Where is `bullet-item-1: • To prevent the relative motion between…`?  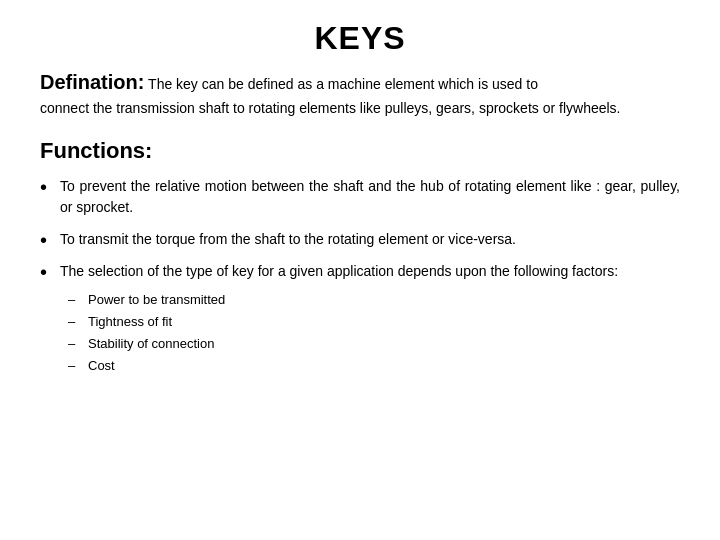 bullet-item-1: • To prevent the relative motion between… is located at coordinates (360, 198).